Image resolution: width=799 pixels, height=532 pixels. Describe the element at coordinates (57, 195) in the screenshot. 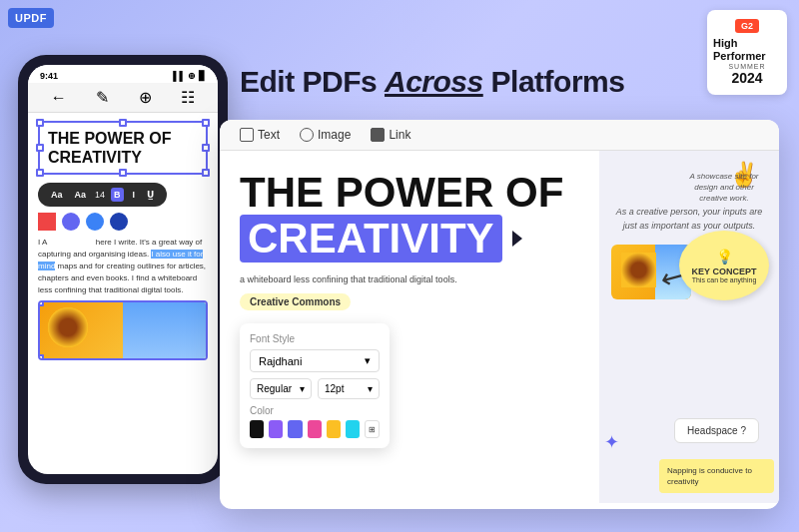

I see `font-label-btn: Aa` at that location.